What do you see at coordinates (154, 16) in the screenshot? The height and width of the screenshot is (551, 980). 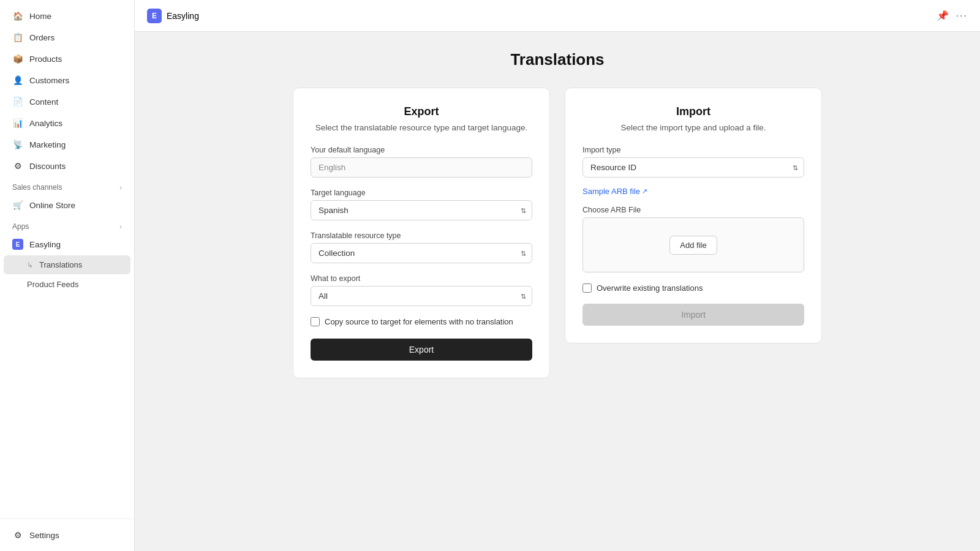 I see `easyling-app-icon: E` at bounding box center [154, 16].